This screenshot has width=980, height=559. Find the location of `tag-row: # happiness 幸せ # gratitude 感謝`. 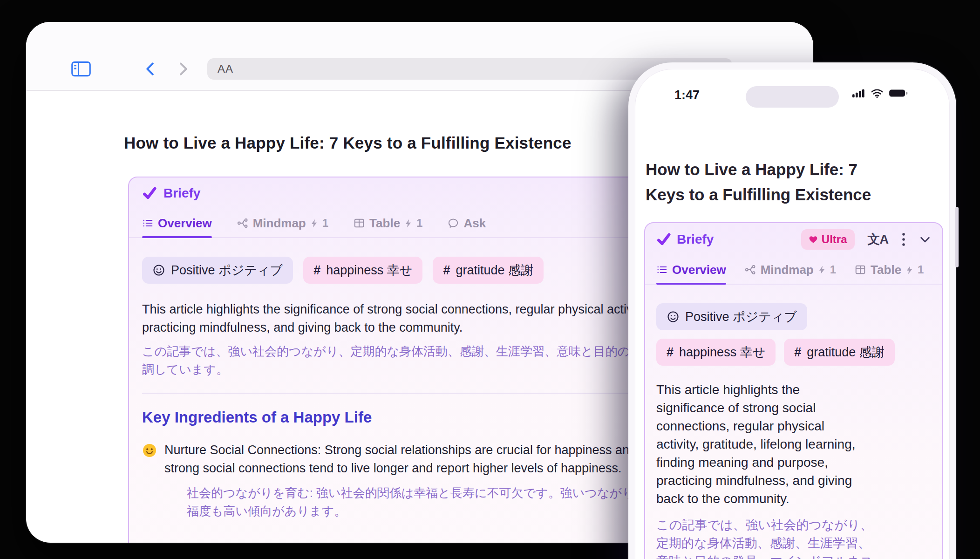

tag-row: # happiness 幸せ # gratitude 感謝 is located at coordinates (794, 352).